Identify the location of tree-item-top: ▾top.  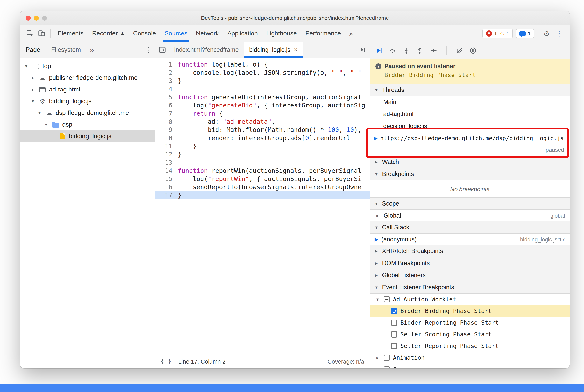
(87, 66).